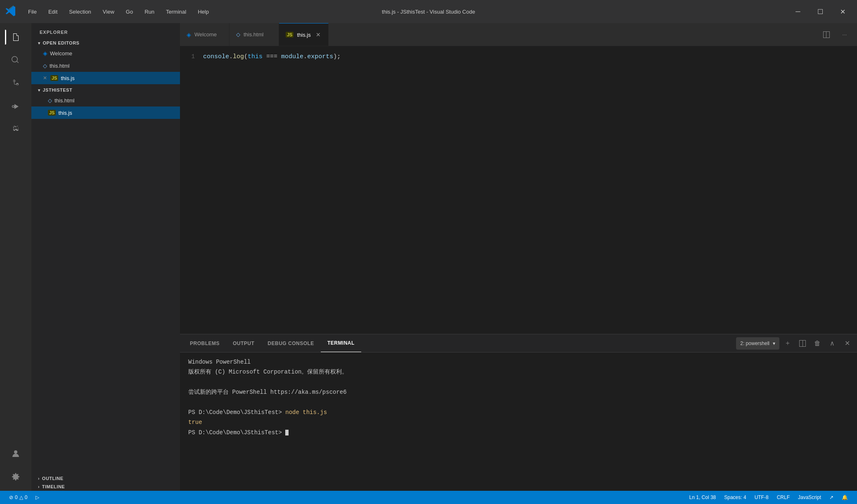  I want to click on menu-run: Run, so click(149, 12).